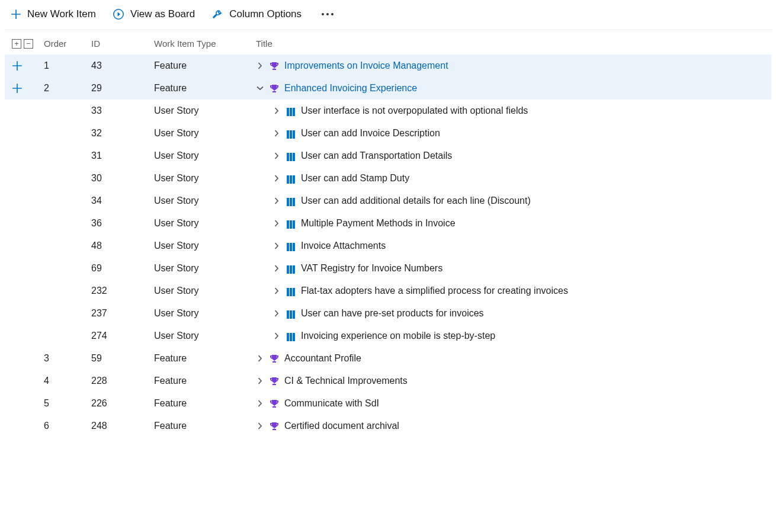 The image size is (776, 532). What do you see at coordinates (123, 88) in the screenshot?
I see `id-cell: 29` at bounding box center [123, 88].